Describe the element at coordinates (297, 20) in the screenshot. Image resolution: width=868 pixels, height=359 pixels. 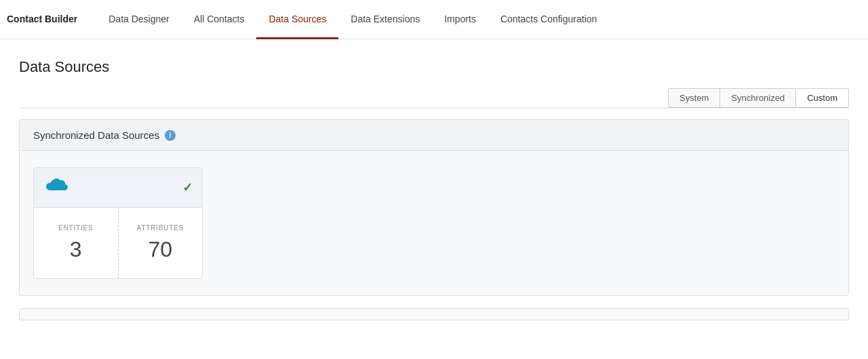
I see `nav-item-data-sources: Data Sources` at that location.